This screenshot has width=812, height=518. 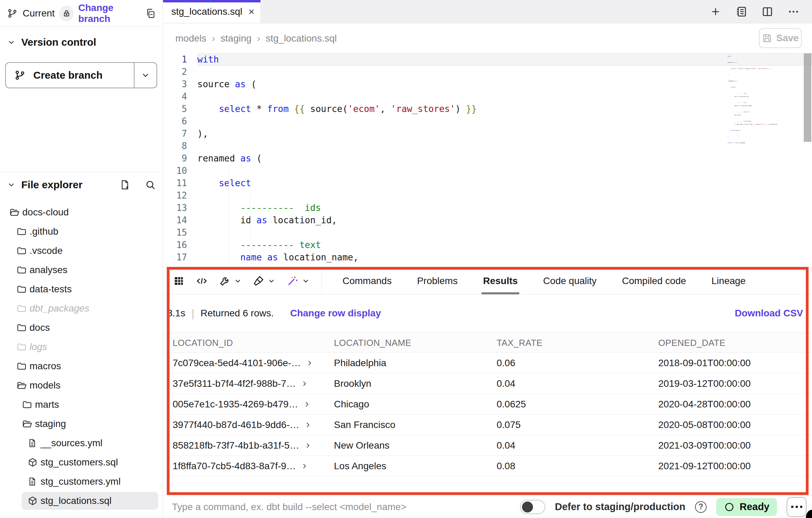 I want to click on table-row: 858218fb-73f7-4b1b-a31f-5…New Orleans0.0…, so click(x=487, y=446).